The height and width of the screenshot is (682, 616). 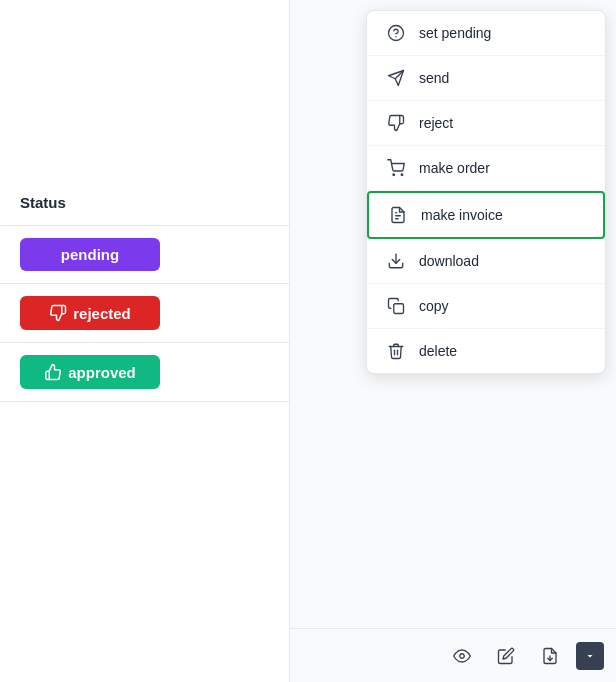 What do you see at coordinates (486, 34) in the screenshot?
I see `dropdown-item-set-pending: set pending` at bounding box center [486, 34].